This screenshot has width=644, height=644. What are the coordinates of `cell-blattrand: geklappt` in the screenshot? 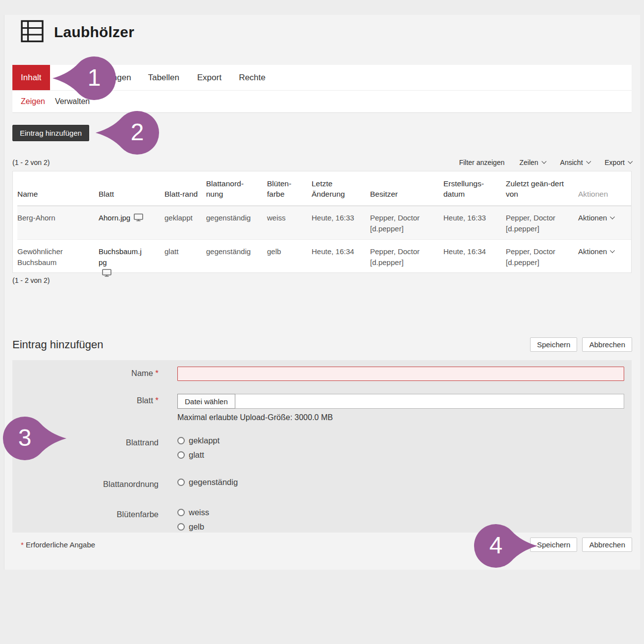 It's located at (185, 223).